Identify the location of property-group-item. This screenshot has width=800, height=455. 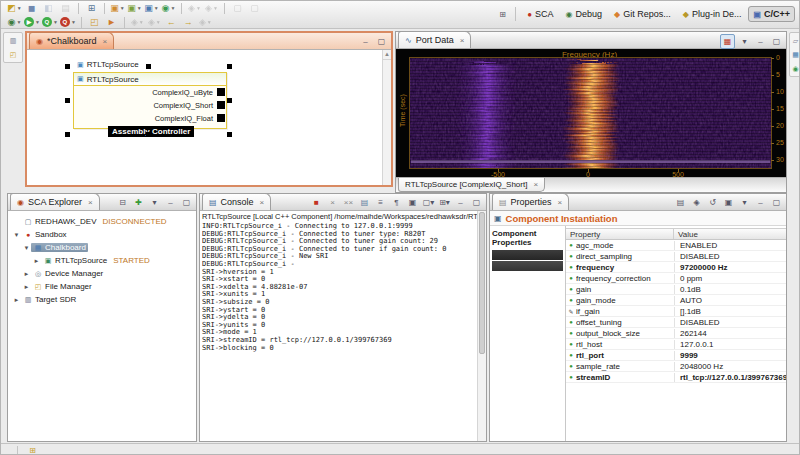
(528, 255).